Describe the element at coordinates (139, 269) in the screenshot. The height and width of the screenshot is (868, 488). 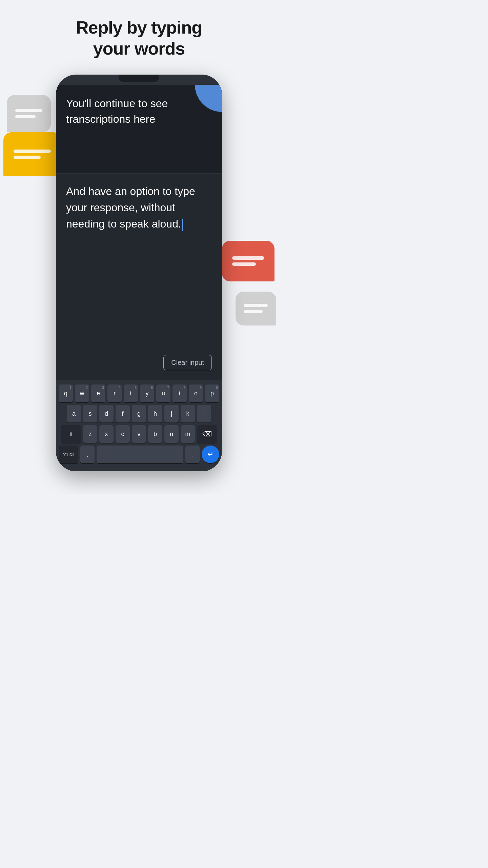
I see `typing-text: And have an option to type your response…` at that location.